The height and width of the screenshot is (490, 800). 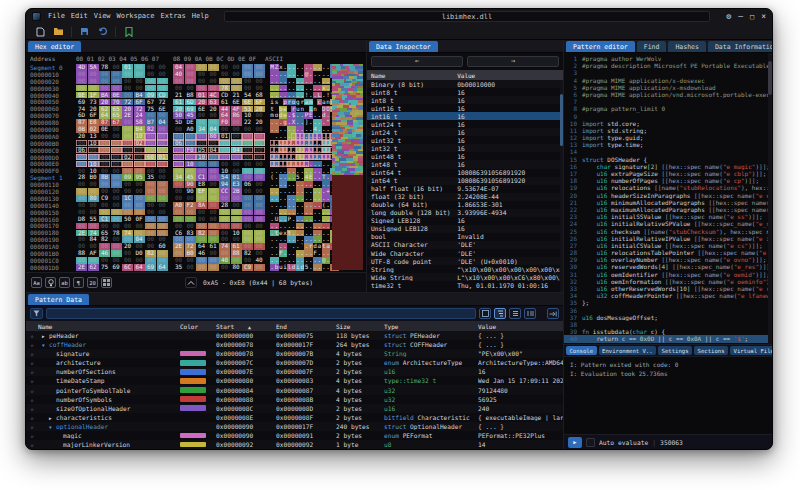 What do you see at coordinates (150, 158) in the screenshot?
I see `hex-byte: 60` at bounding box center [150, 158].